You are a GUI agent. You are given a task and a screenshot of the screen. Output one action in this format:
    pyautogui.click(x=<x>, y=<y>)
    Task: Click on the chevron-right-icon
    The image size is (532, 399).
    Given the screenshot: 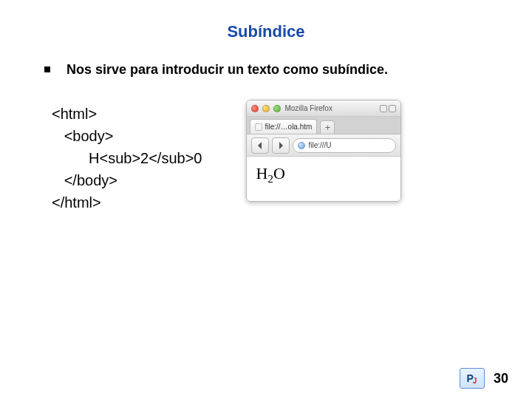 What is the action you would take?
    pyautogui.click(x=281, y=146)
    